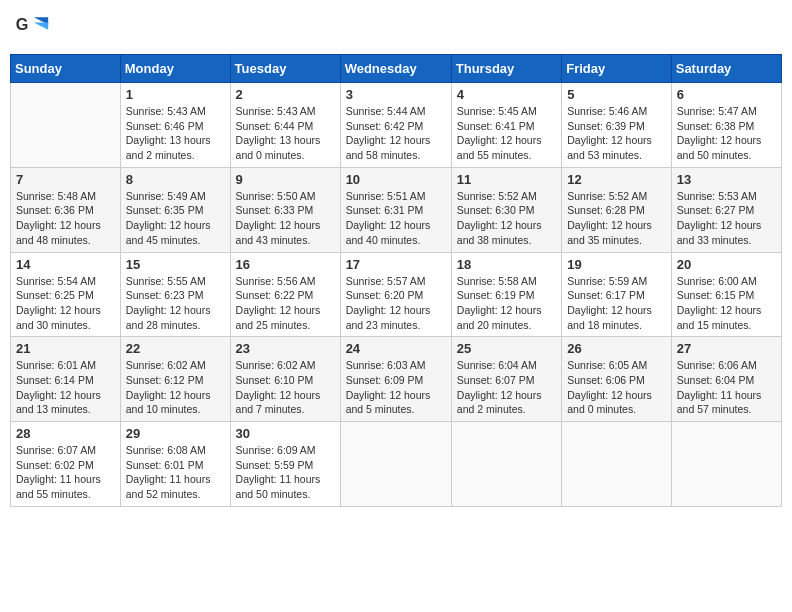 The width and height of the screenshot is (792, 612). I want to click on day-number: 10, so click(396, 180).